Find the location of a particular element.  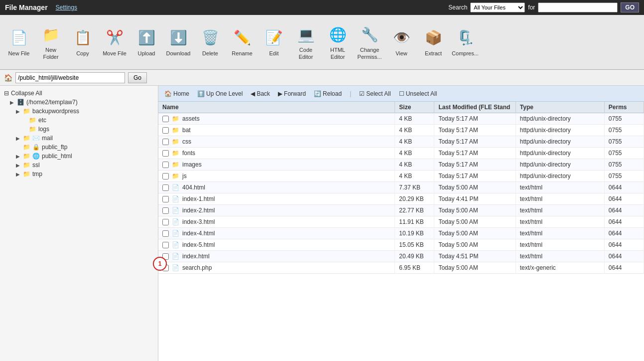

delete-label: Delete is located at coordinates (210, 54).